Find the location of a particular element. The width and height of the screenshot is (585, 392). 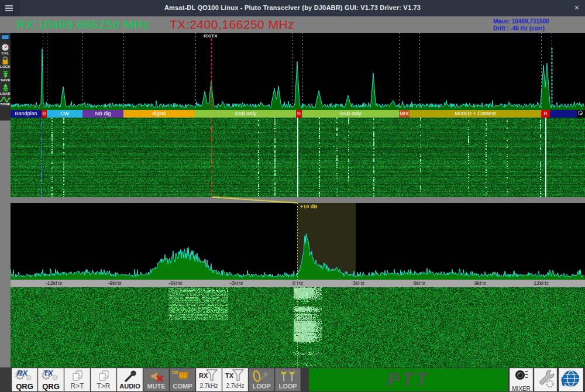

maus-value: 10489,731500 is located at coordinates (531, 21).